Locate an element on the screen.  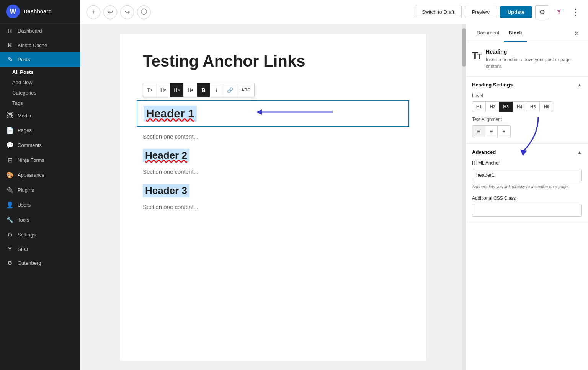
panel-tabs: Document Block ✕ is located at coordinates (527, 34).